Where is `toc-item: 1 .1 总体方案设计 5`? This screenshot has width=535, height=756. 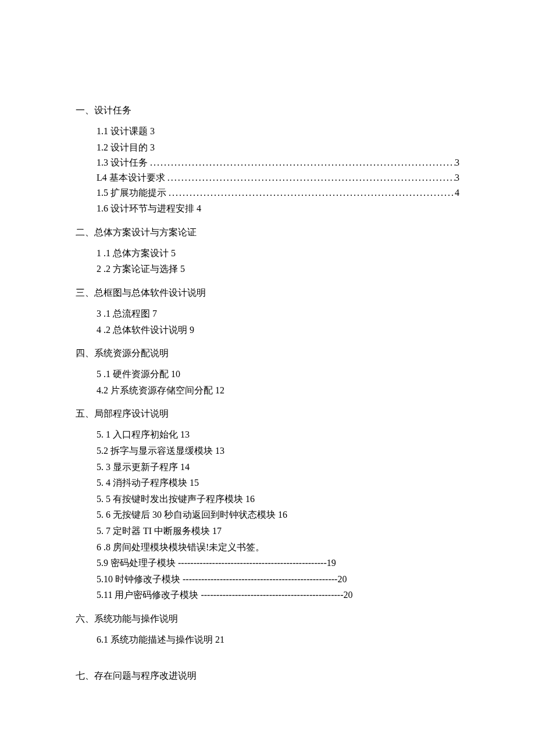 toc-item: 1 .1 总体方案设计 5 is located at coordinates (278, 253).